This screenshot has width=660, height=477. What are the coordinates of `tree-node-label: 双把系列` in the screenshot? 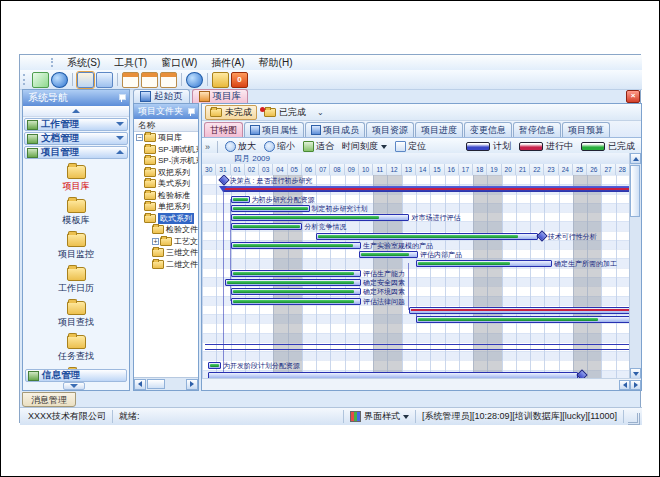 It's located at (174, 172).